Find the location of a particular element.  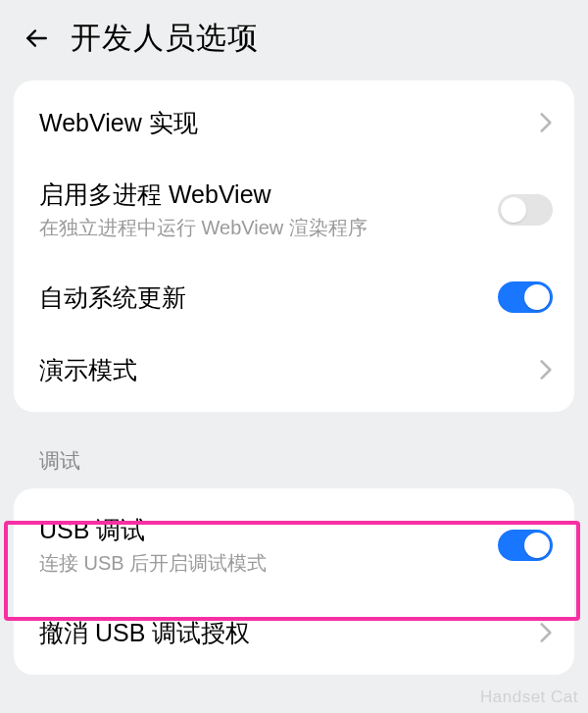

row-auto-system-update: 自动系统更新 is located at coordinates (294, 297).